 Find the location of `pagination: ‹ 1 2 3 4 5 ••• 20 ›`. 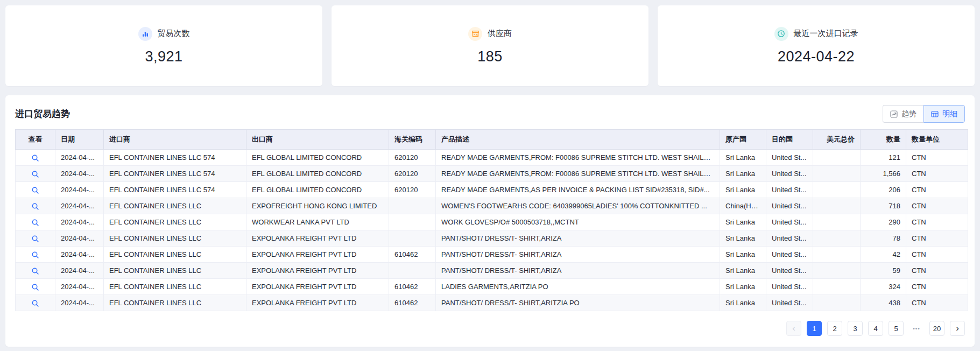

pagination: ‹ 1 2 3 4 5 ••• 20 › is located at coordinates (490, 328).